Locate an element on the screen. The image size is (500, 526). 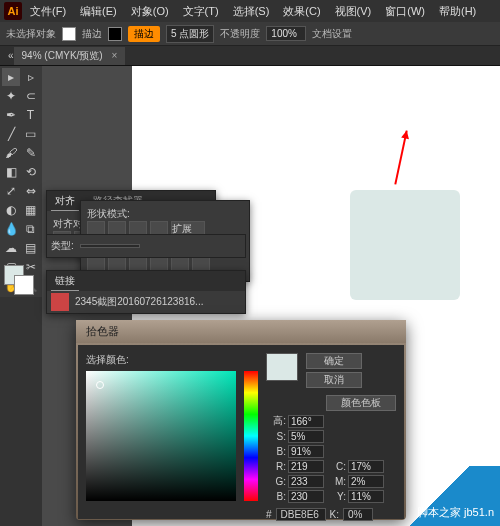
pencil-tool: ✎ is located at coordinates (31, 153).